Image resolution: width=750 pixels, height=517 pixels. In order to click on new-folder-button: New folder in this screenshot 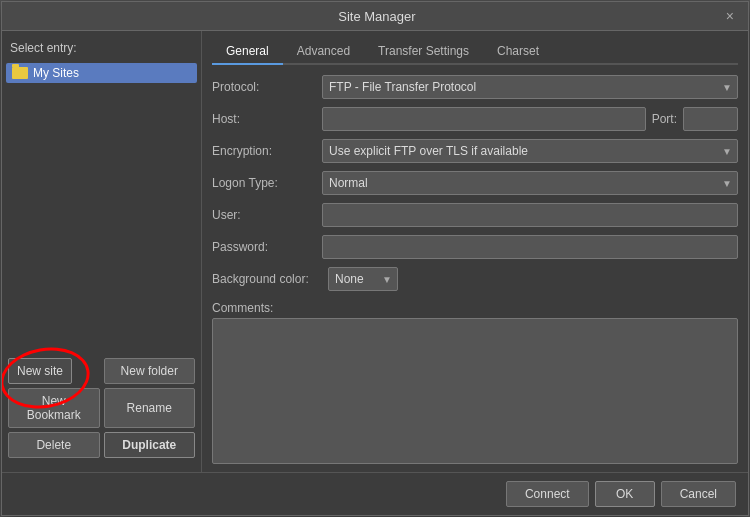, I will do `click(150, 371)`.